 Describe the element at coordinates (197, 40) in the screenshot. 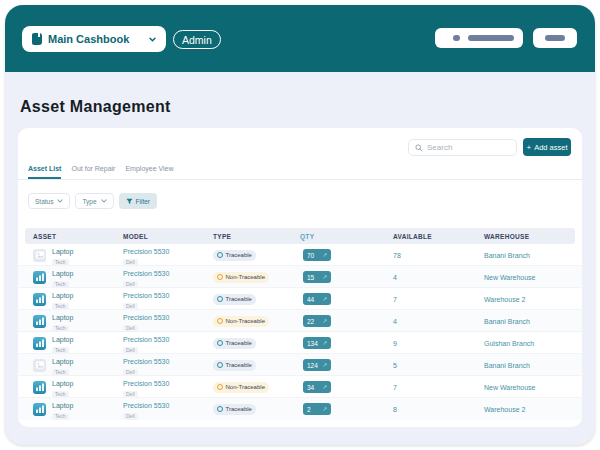

I see `admin-badge: Admin` at that location.